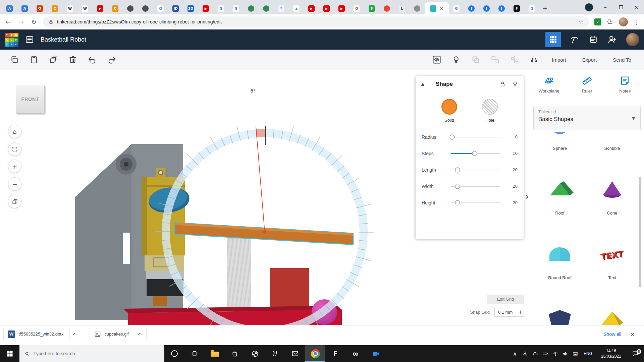 The width and height of the screenshot is (644, 362). I want to click on back-icon: ←, so click(8, 22).